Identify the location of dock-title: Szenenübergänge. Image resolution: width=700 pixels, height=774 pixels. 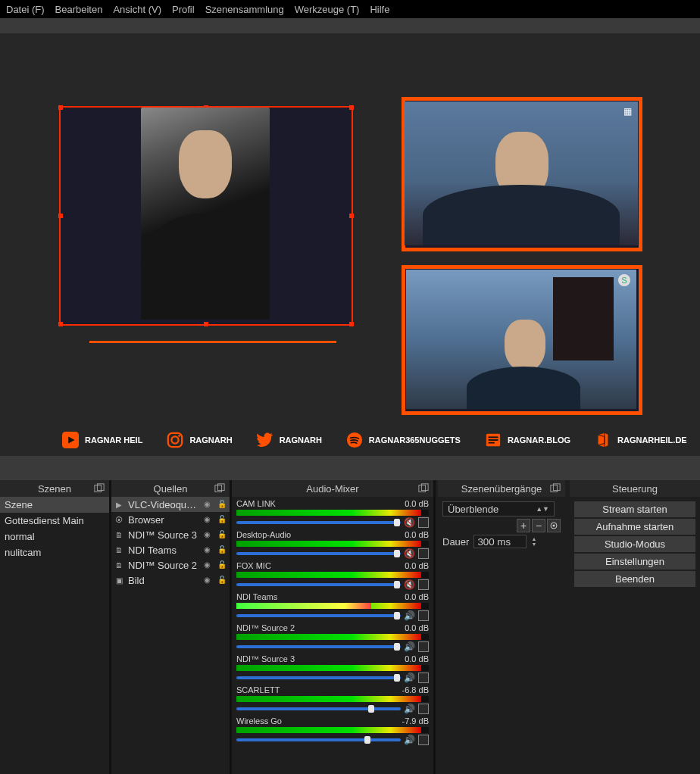
(502, 489).